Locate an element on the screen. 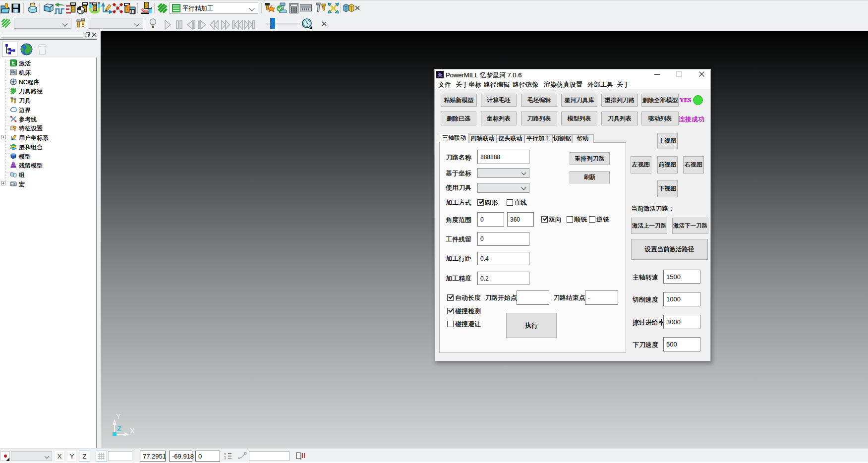 Image resolution: width=868 pixels, height=463 pixels. svg-text: Y is located at coordinates (118, 416).